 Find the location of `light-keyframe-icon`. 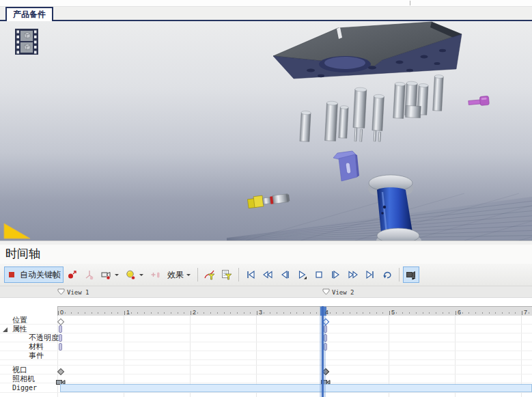

light-keyframe-icon is located at coordinates (131, 275).